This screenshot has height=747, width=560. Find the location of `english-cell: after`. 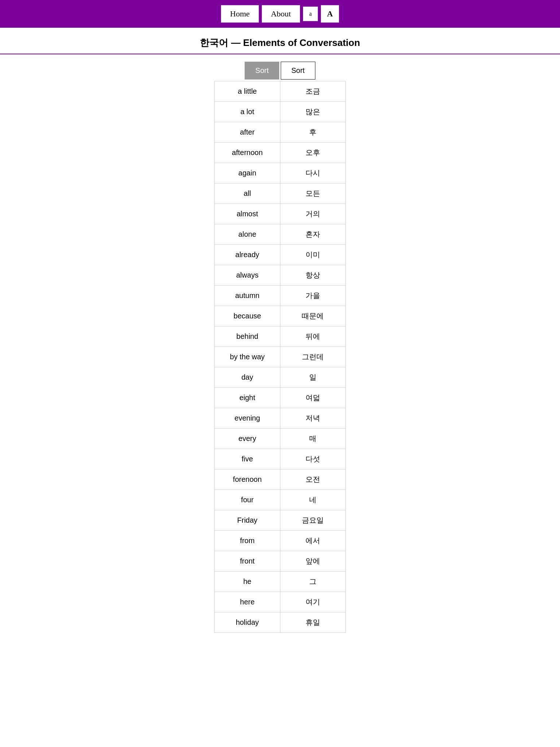

english-cell: after is located at coordinates (248, 132).